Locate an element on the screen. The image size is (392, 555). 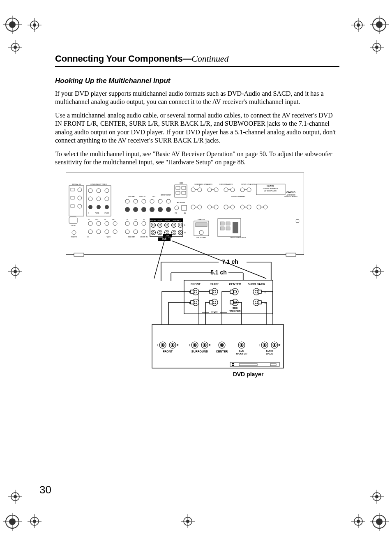
svg-text: REC is located at coordinates (113, 220).